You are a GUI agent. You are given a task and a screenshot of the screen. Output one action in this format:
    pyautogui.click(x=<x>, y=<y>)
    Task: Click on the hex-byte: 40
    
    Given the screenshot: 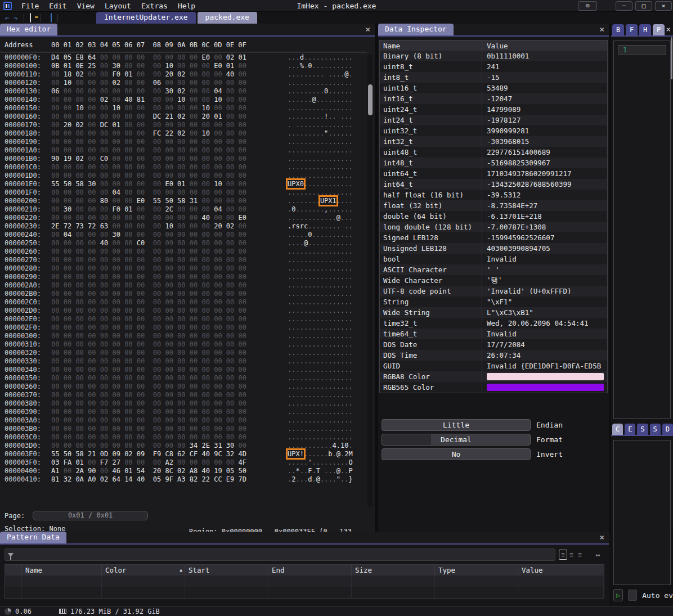 What is the action you would take?
    pyautogui.click(x=230, y=74)
    